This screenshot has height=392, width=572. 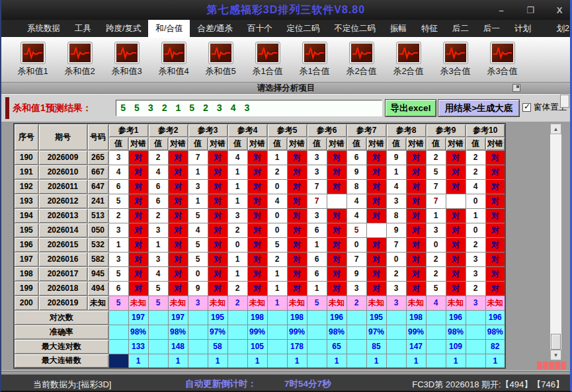 What do you see at coordinates (337, 201) in the screenshot?
I see `result-cell` at bounding box center [337, 201].